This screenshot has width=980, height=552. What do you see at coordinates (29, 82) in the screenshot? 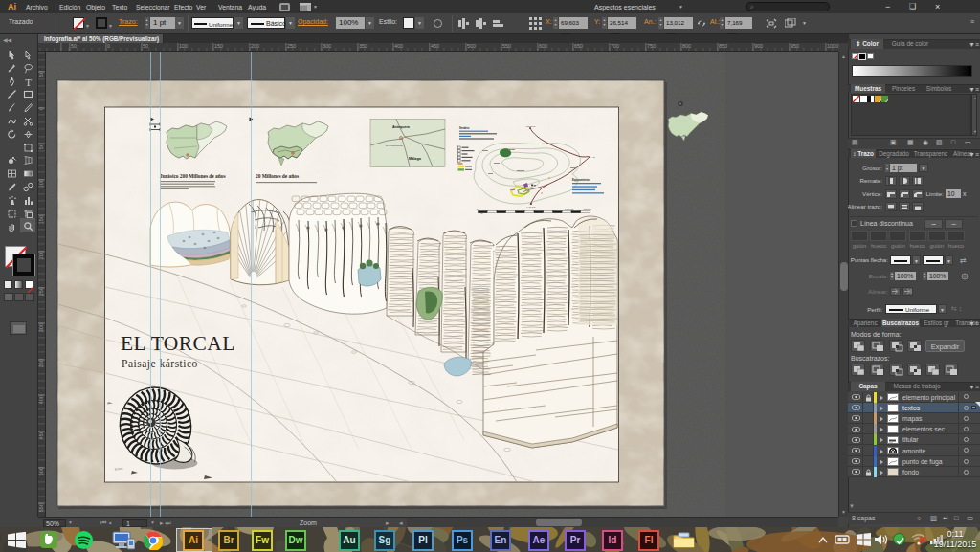
I see `svg-text: T` at bounding box center [29, 82].